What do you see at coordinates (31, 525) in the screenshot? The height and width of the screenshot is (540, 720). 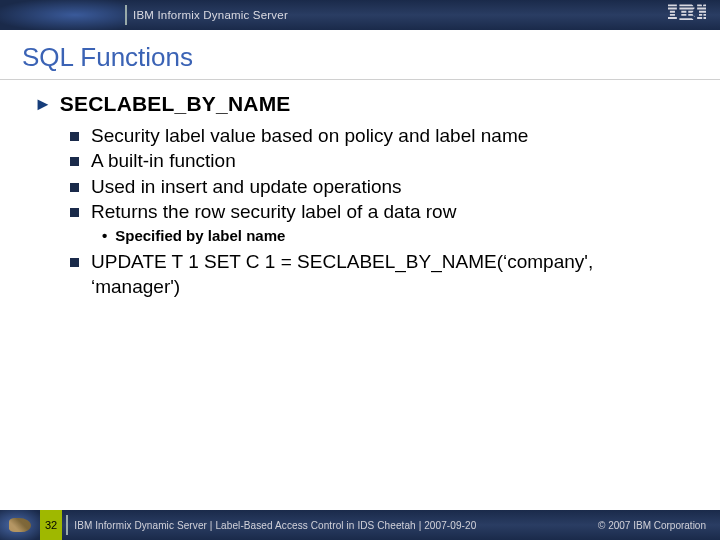 I see `page-number-wrap: 32` at bounding box center [31, 525].